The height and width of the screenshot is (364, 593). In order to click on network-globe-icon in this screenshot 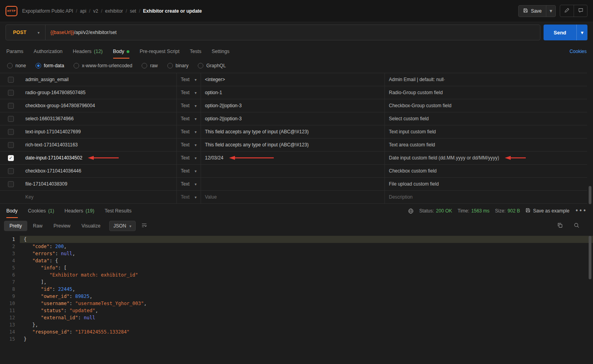, I will do `click(411, 211)`.